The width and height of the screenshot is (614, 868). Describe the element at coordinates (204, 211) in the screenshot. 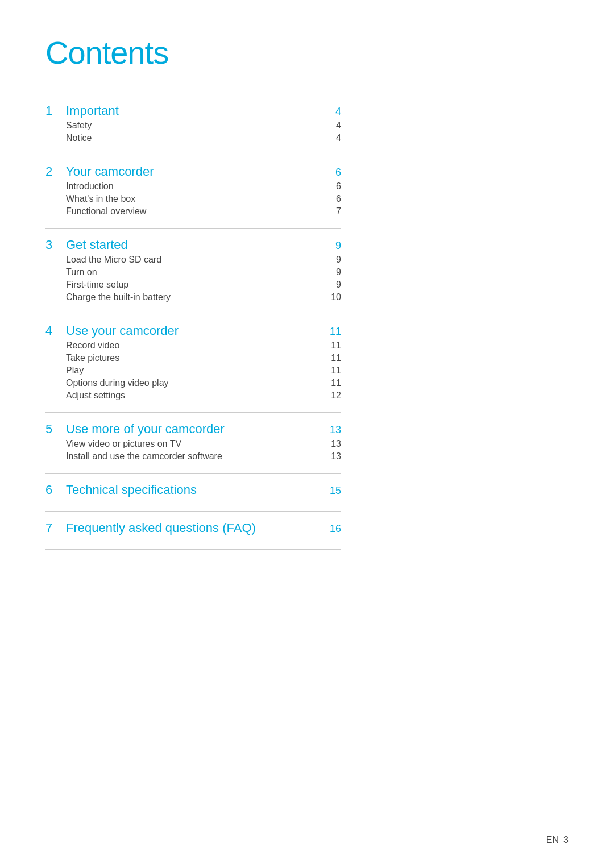

I see `toc-sub-row: Functional overview7` at that location.